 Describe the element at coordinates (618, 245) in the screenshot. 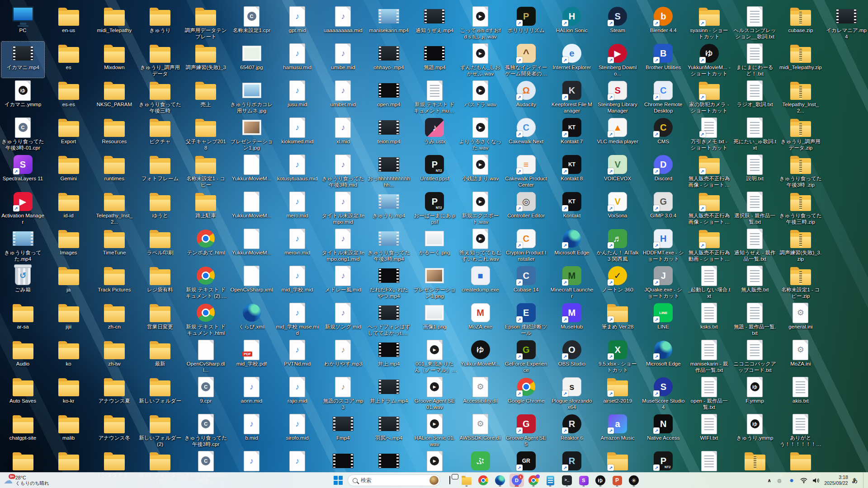

I see `desktop-icon: ♬↗かんたん！ AITalk 3 関西風` at that location.